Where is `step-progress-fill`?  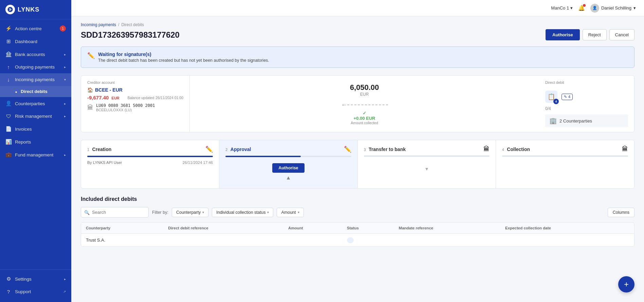
step-progress-fill is located at coordinates (150, 156).